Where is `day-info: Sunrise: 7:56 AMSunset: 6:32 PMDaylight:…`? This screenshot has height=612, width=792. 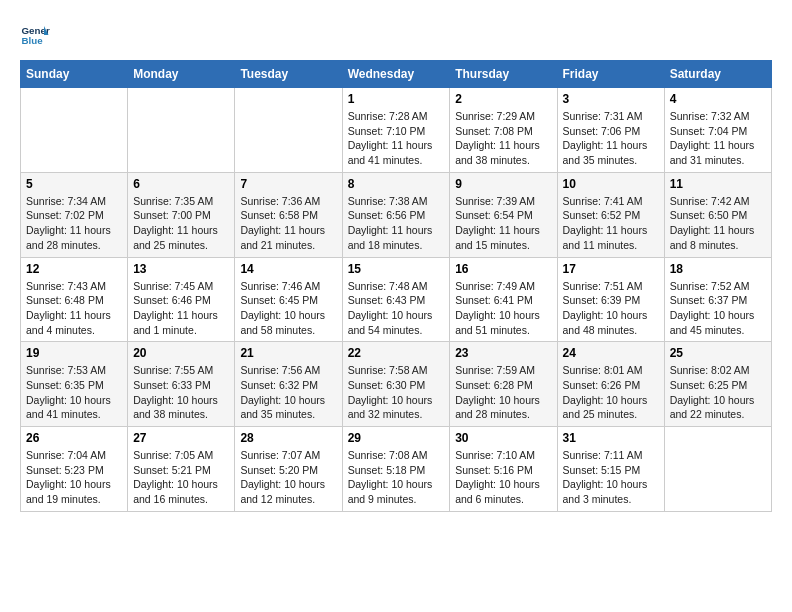
day-info: Sunrise: 7:56 AMSunset: 6:32 PMDaylight:… is located at coordinates (288, 392).